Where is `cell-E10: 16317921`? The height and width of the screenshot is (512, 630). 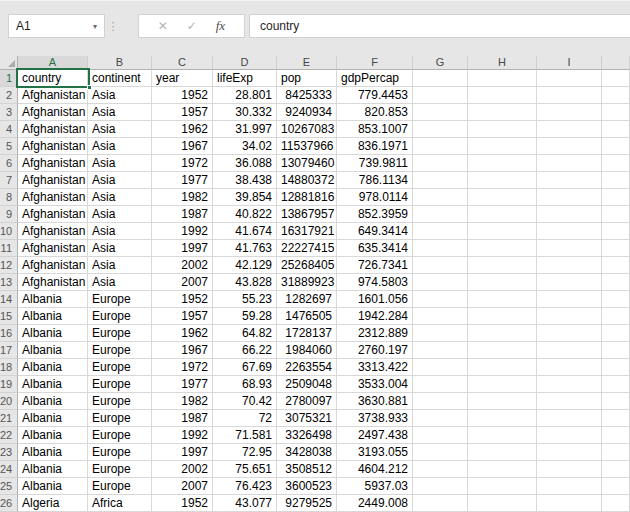
cell-E10: 16317921 is located at coordinates (307, 232).